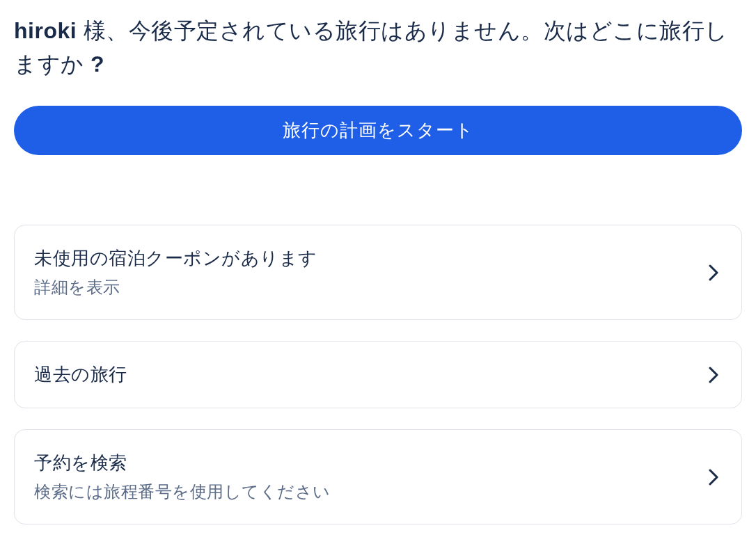  Describe the element at coordinates (371, 47) in the screenshot. I see `header-message: 様、今後予定されている旅行はありません。次はどこに旅行しますか` at that location.